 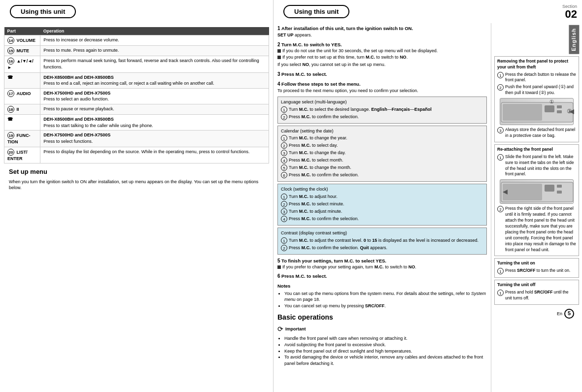 I want to click on list-item: 1 Press the detach button to release the…, so click(x=537, y=78).